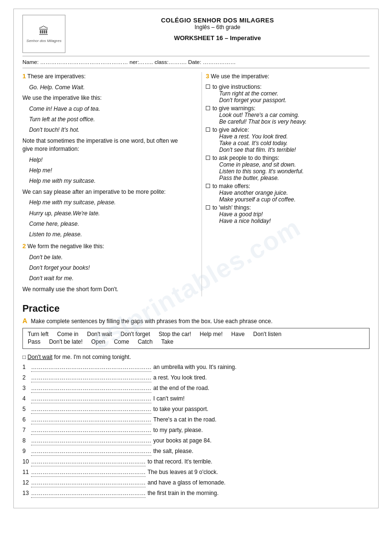 Image resolution: width=392 pixels, height=558 pixels. What do you see at coordinates (241, 214) in the screenshot?
I see `bullet-ex-5-0: Have a good trip!` at bounding box center [241, 214].